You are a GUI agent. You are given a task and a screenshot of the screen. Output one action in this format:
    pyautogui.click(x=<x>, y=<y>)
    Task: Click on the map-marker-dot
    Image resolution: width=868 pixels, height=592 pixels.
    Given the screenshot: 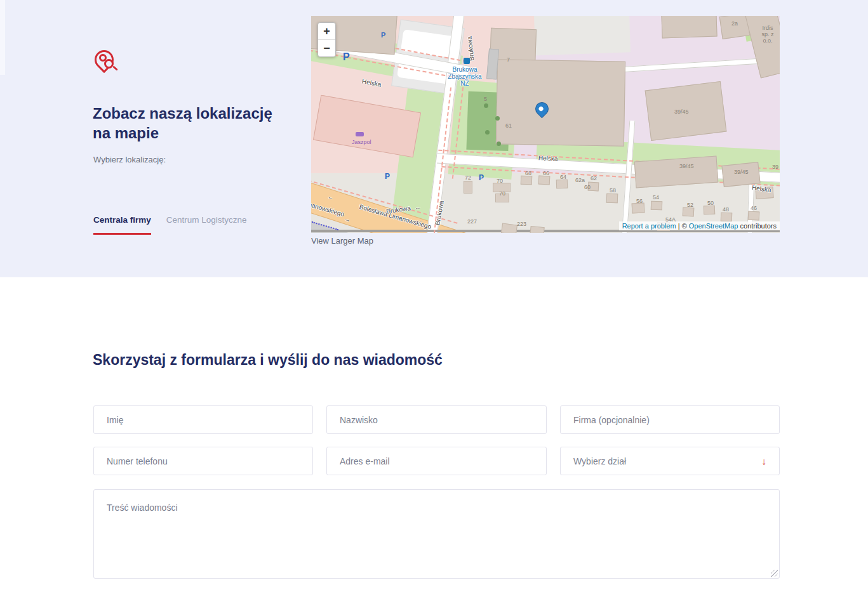 What is the action you would take?
    pyautogui.click(x=541, y=109)
    